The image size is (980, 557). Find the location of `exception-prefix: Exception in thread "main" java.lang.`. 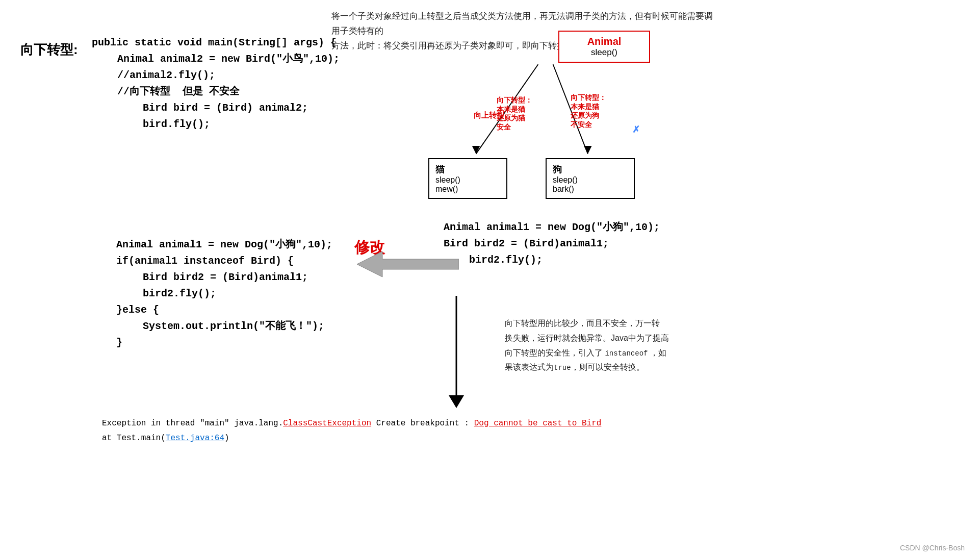

exception-prefix: Exception in thread "main" java.lang. is located at coordinates (193, 423).